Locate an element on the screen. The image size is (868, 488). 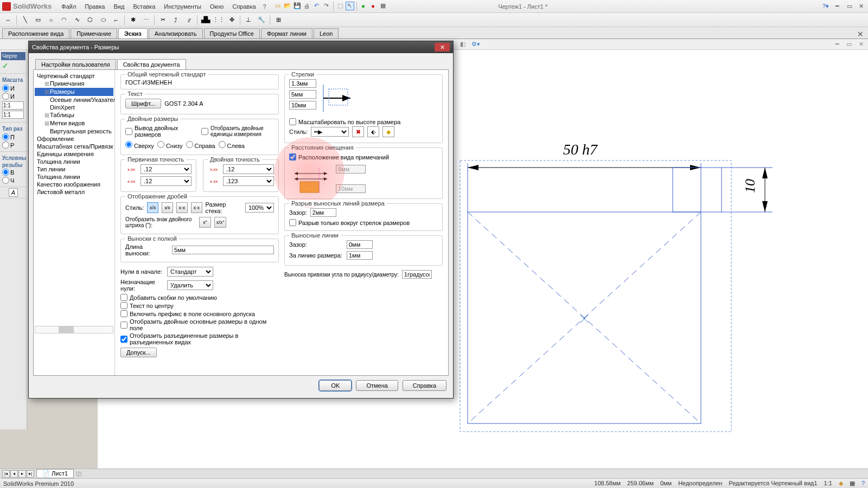
undo-icon: ↶ is located at coordinates (317, 6).